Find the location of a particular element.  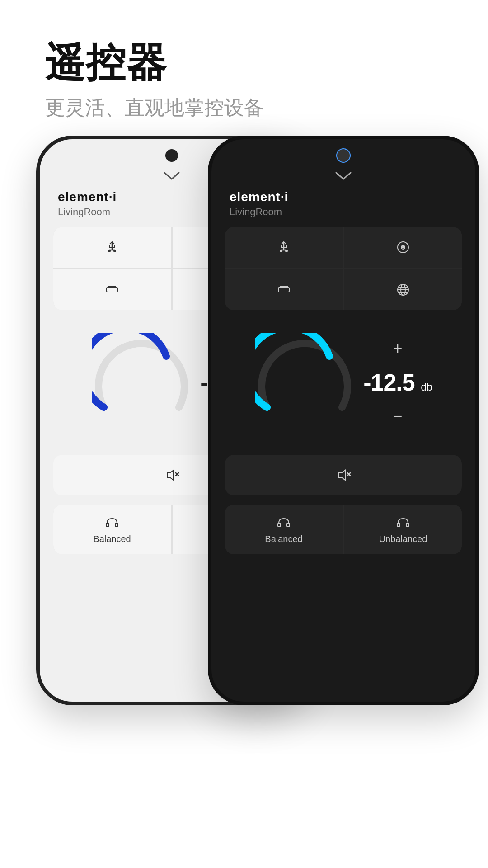

chevron-down-dark is located at coordinates (343, 176).